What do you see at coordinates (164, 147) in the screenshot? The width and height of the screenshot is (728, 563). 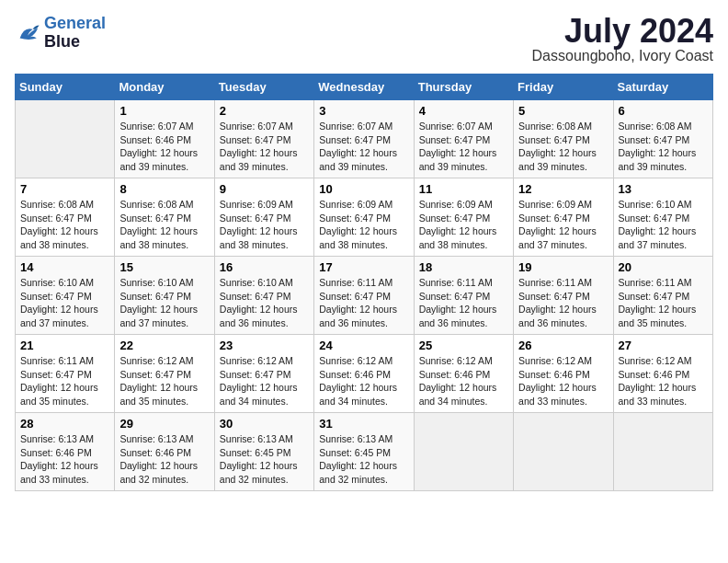 I see `day-info: Sunrise: 6:07 AM Sunset: 6:46 PM Dayligh…` at bounding box center [164, 147].